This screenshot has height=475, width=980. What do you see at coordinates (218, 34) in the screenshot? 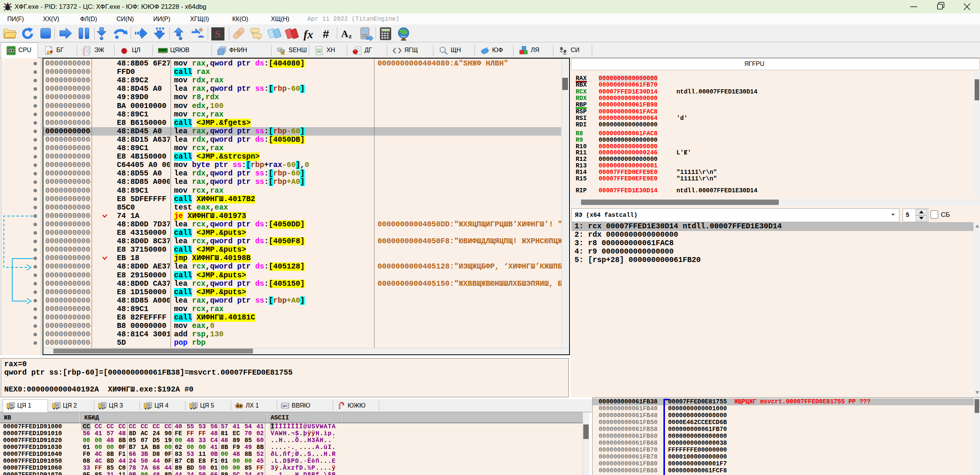
I see `svg-text: S` at bounding box center [218, 34].